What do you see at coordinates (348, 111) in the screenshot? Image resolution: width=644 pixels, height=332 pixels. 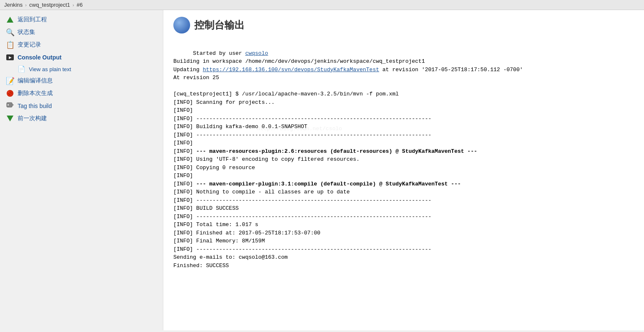 I see `console-line-revision-info: at revision '2017-05-25T18:17:50.112 -07…` at bounding box center [348, 111].